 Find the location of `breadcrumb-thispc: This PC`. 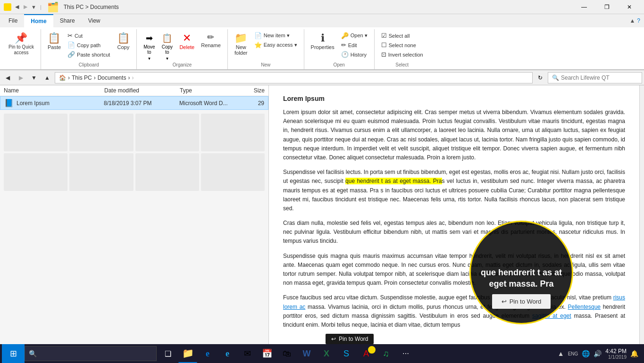

breadcrumb-thispc: This PC is located at coordinates (82, 78).